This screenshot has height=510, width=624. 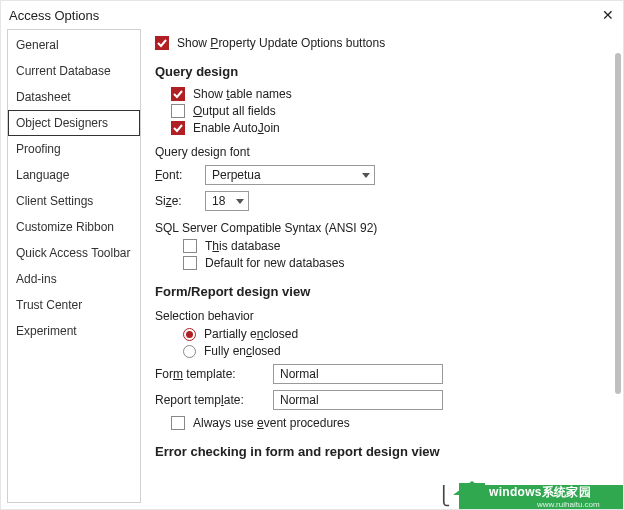 I want to click on title-bar: Access Options ✕, so click(x=312, y=15).